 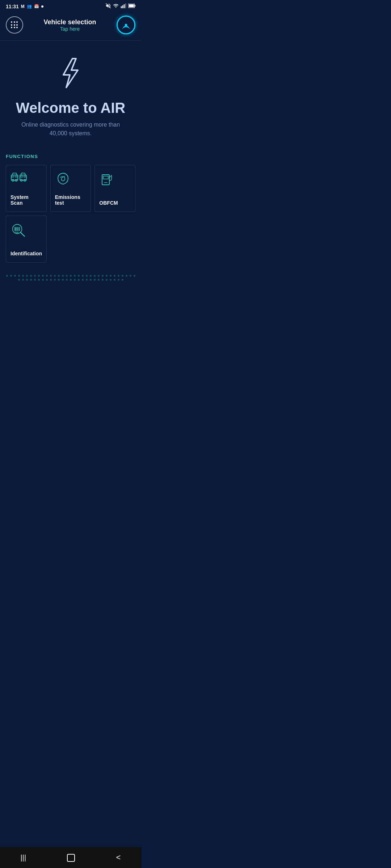 What do you see at coordinates (70, 29) in the screenshot?
I see `header-subtitle: Tap here` at bounding box center [70, 29].